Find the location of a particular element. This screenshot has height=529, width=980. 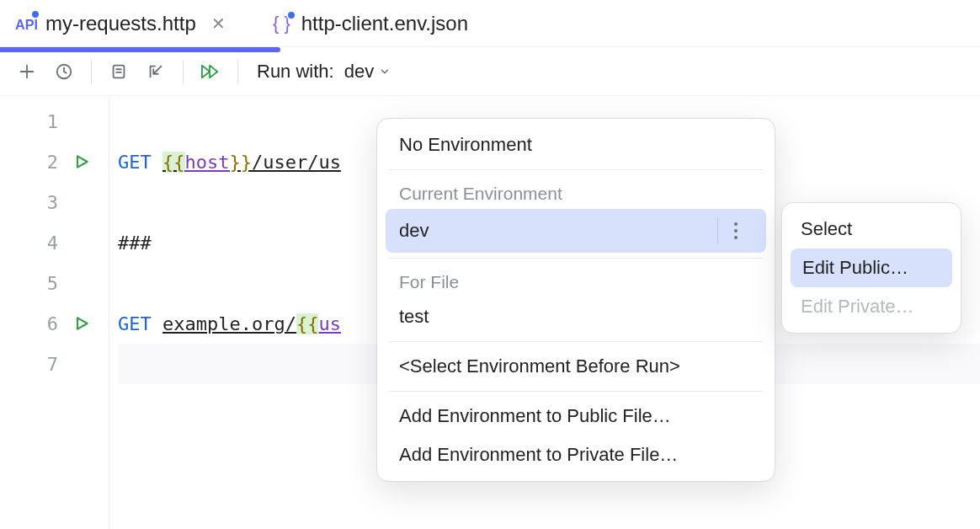

env-item-add-public: Add Environment to Public File… is located at coordinates (576, 416).